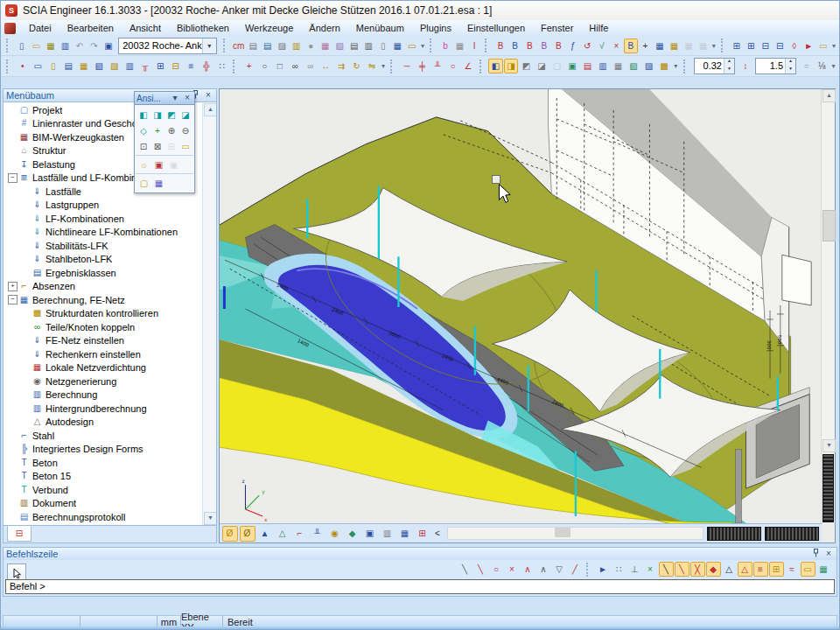 Image resolution: width=840 pixels, height=630 pixels. I want to click on close-icon: ×, so click(829, 554).